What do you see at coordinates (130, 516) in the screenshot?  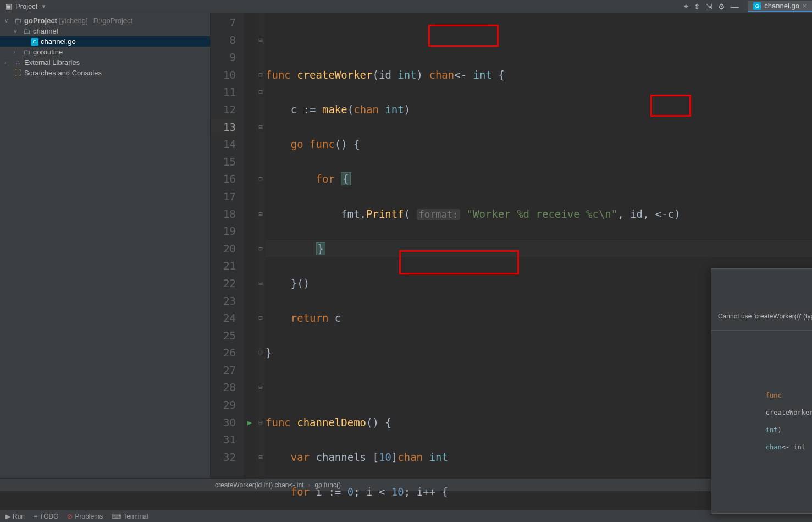 I see `tool-terminal: ⌨Terminal` at bounding box center [130, 516].